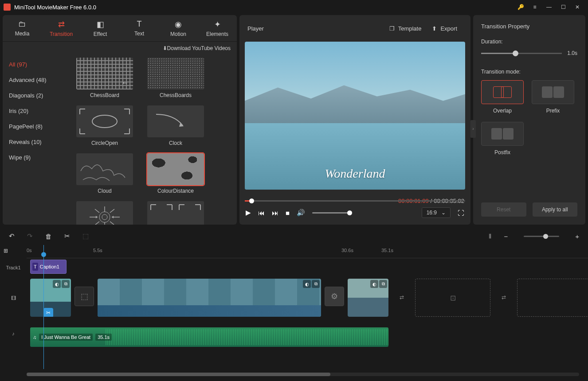  Describe the element at coordinates (105, 74) in the screenshot. I see `transition-thumb: ←` at that location.